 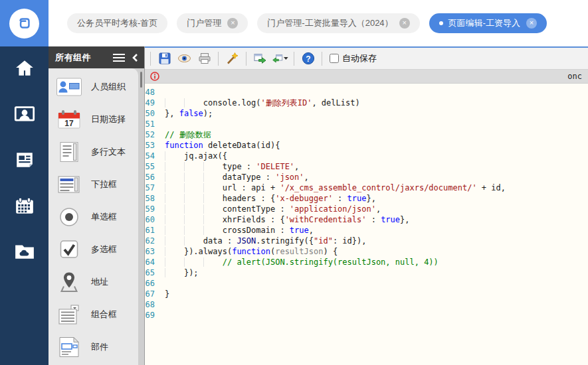 What do you see at coordinates (367, 230) in the screenshot?
I see `code-line: 61 crossDomain : true,` at bounding box center [367, 230].